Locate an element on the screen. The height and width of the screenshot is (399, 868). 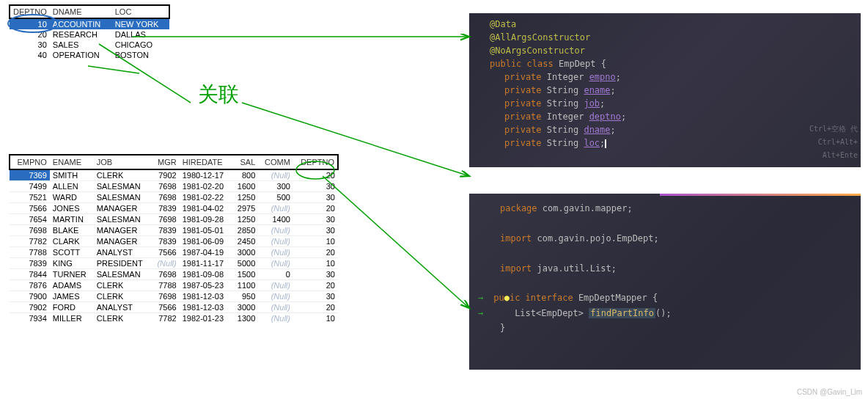
cell: RESEARCH is located at coordinates (81, 34).